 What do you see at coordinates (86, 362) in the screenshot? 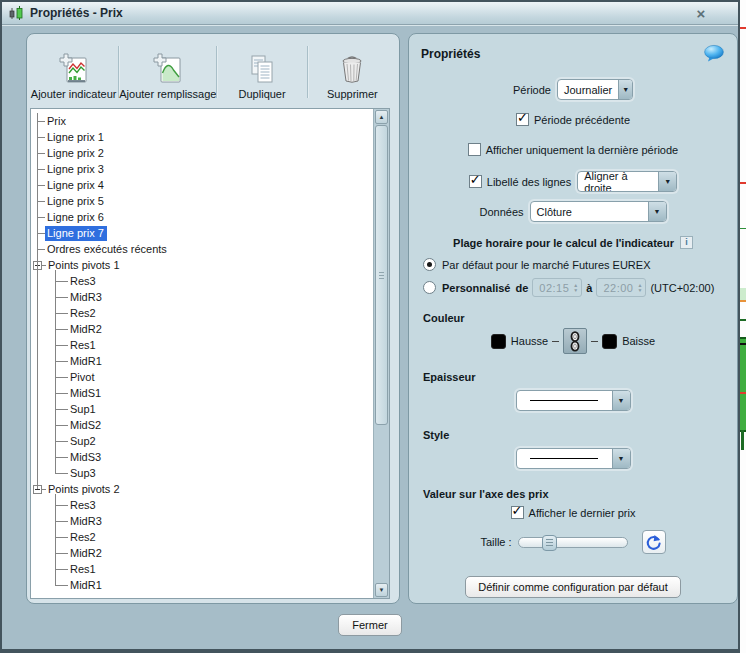
I see `tree-item-label: MidR1` at bounding box center [86, 362].